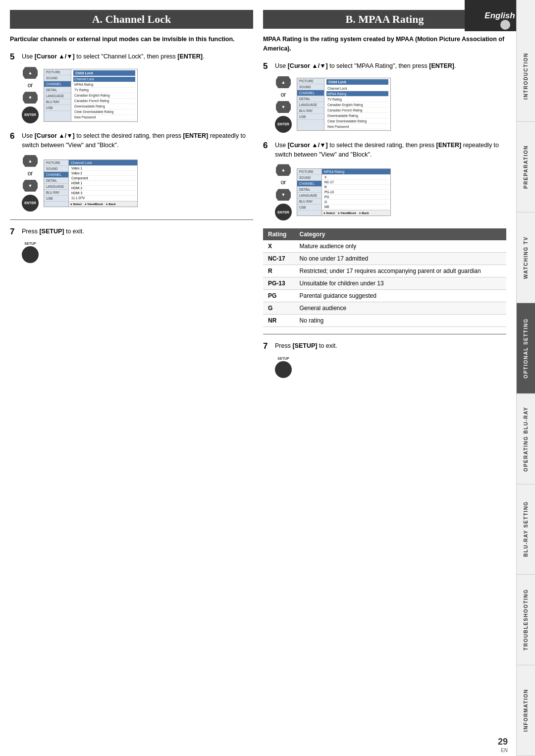  What do you see at coordinates (268, 146) in the screenshot?
I see `step-b6-number: 6` at bounding box center [268, 146].